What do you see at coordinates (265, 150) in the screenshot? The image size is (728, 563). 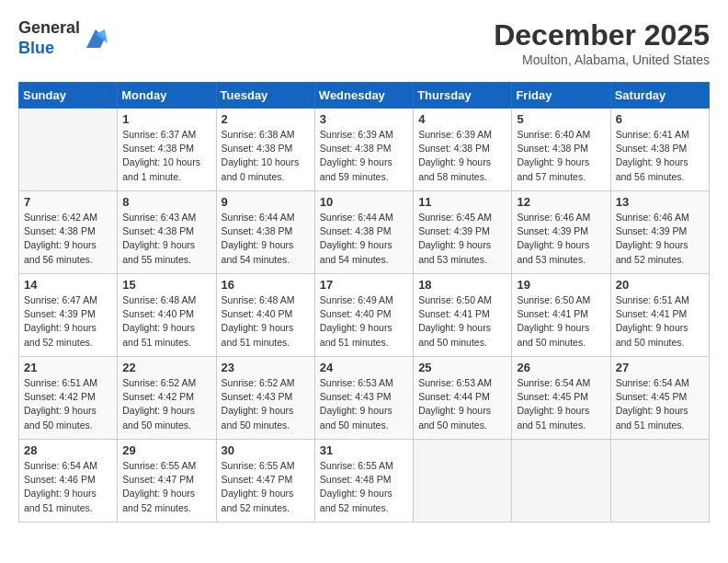 I see `calendar-cell: 2Sunrise: 6:38 AMSunset: 4:38 PMDaylight…` at bounding box center [265, 150].